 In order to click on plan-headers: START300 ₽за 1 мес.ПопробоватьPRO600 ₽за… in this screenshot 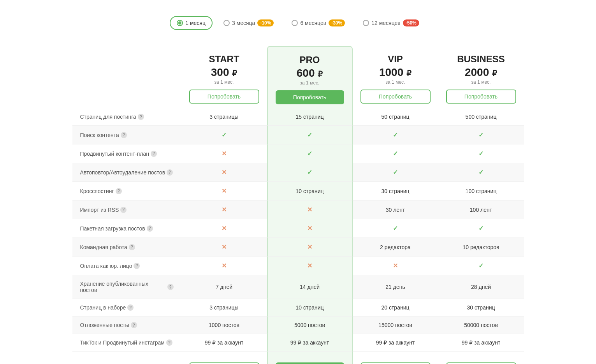, I will do `click(298, 77)`.